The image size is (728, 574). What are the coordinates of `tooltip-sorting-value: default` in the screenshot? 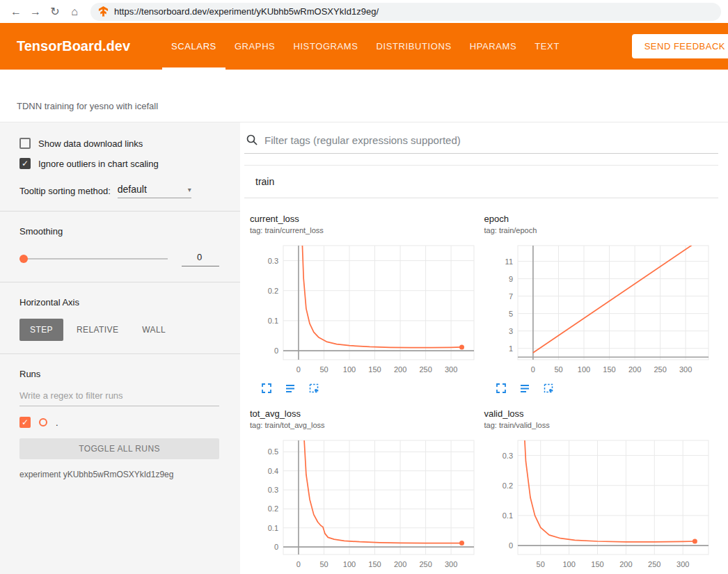 It's located at (132, 189).